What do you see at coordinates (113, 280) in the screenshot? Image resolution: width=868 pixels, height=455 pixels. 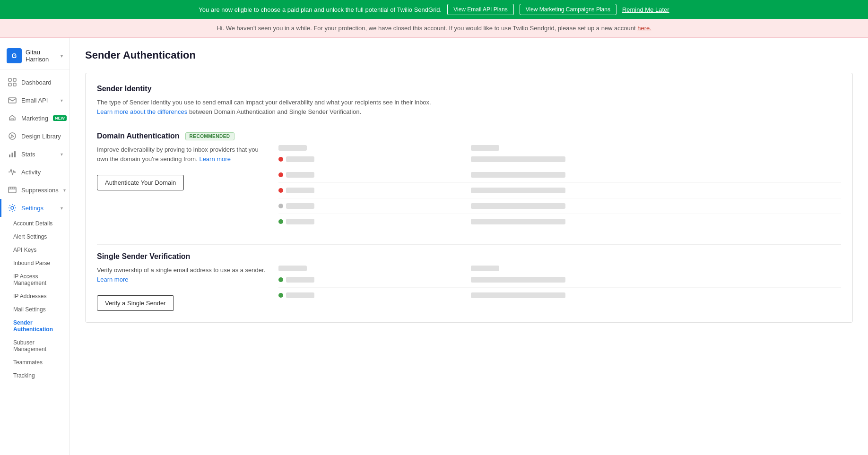 I see `single-sender-learn-more-link: Learn more` at bounding box center [113, 280].